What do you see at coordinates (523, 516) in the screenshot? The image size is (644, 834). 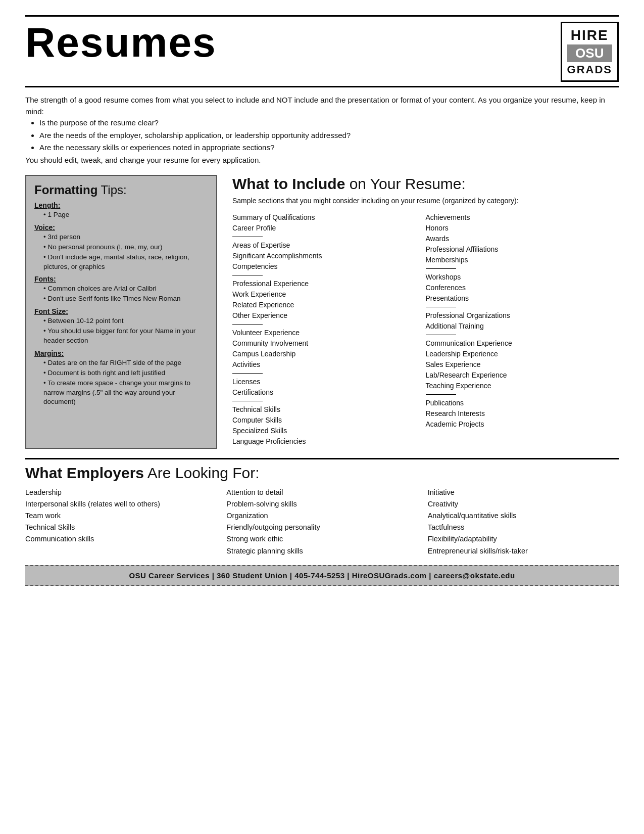 I see `emp-item: Analytical/quantitative skills` at bounding box center [523, 516].